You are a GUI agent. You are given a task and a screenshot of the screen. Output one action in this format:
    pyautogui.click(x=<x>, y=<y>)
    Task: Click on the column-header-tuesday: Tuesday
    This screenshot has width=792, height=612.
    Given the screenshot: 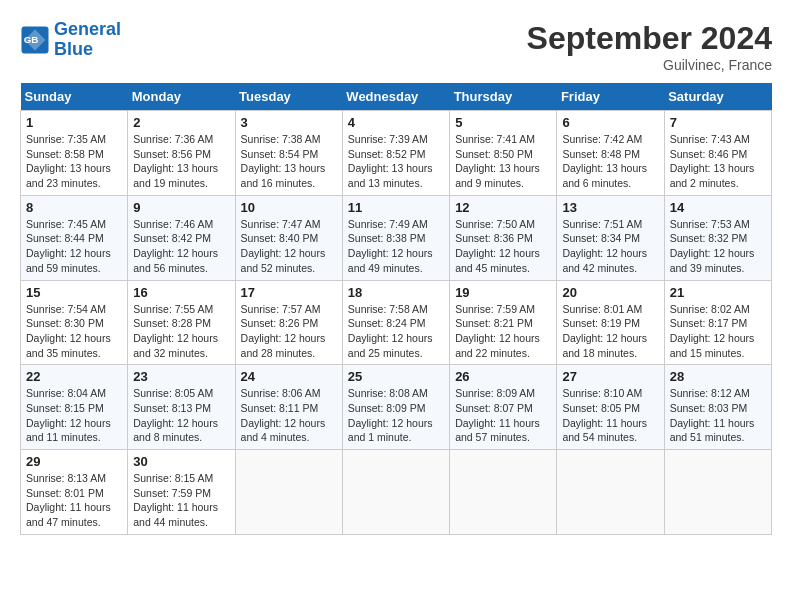 What is the action you would take?
    pyautogui.click(x=288, y=97)
    